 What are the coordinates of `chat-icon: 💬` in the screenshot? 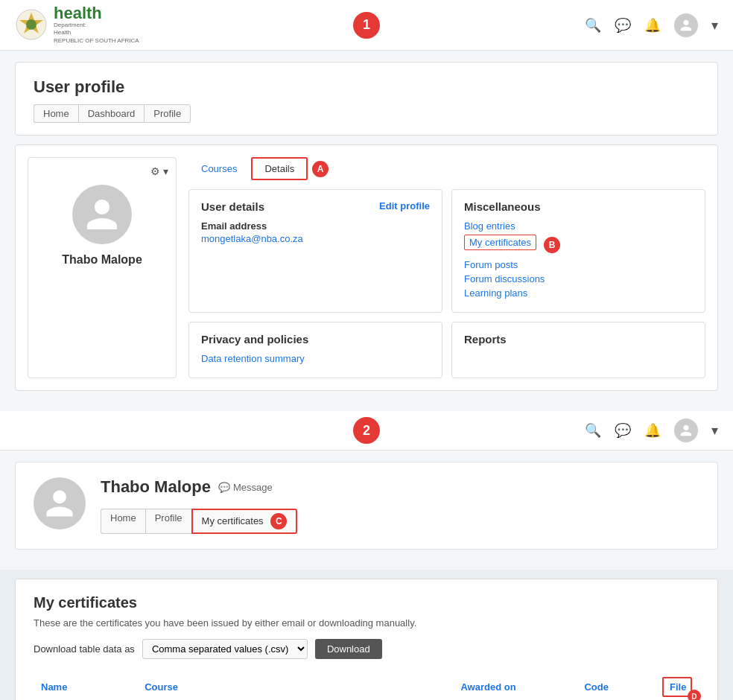 It's located at (623, 25).